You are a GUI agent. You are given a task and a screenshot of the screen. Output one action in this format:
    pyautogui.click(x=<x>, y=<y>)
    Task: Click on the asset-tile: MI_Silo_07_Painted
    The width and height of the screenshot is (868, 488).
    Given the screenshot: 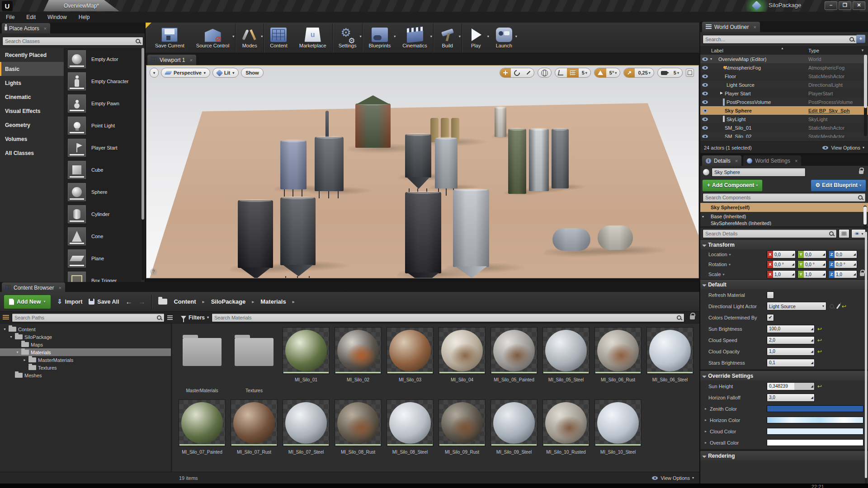 What is the action you would take?
    pyautogui.click(x=202, y=427)
    